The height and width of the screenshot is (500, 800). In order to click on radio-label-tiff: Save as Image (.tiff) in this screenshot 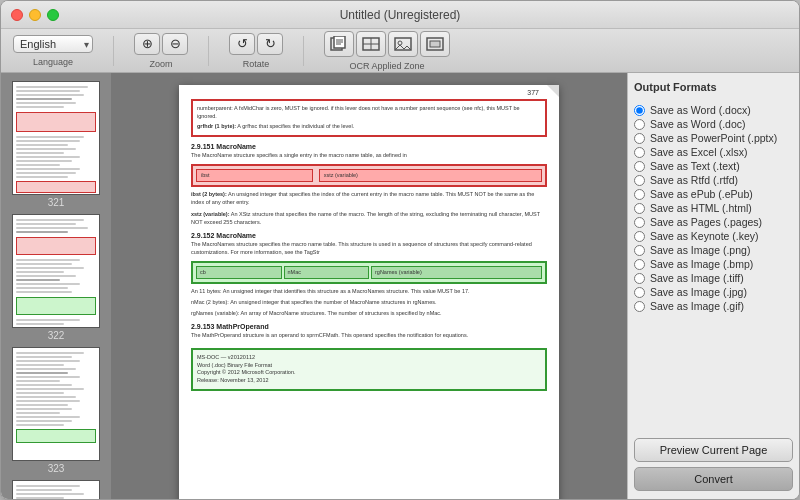, I will do `click(697, 278)`.